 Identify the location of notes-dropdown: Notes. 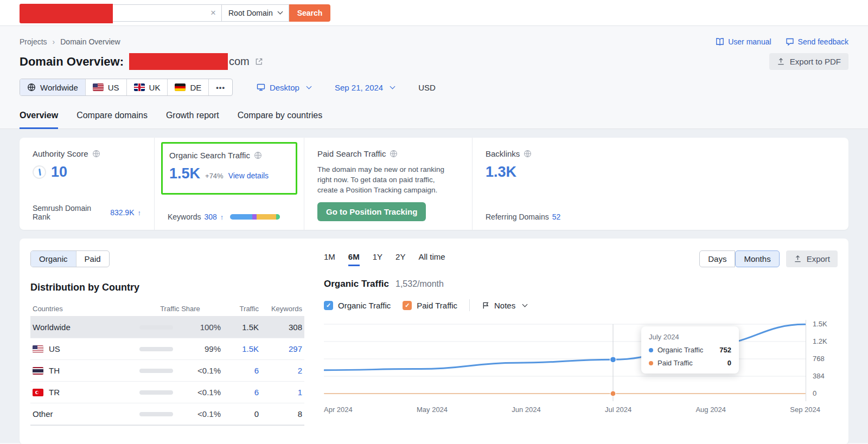
(505, 306).